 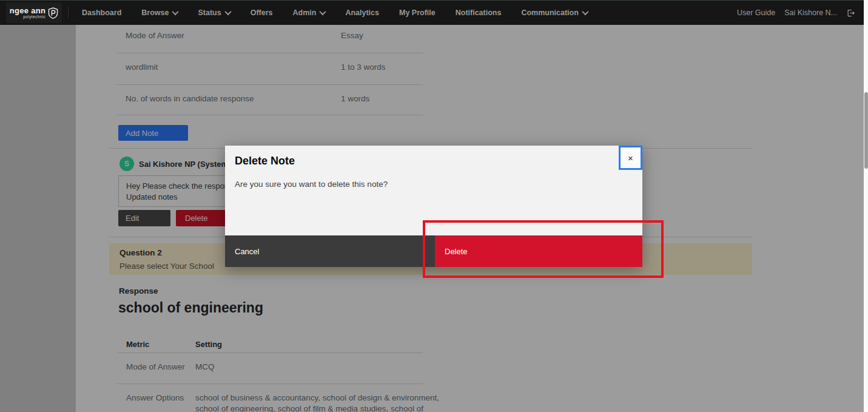 What do you see at coordinates (417, 13) in the screenshot?
I see `nav-item-my-profile: My Profile` at bounding box center [417, 13].